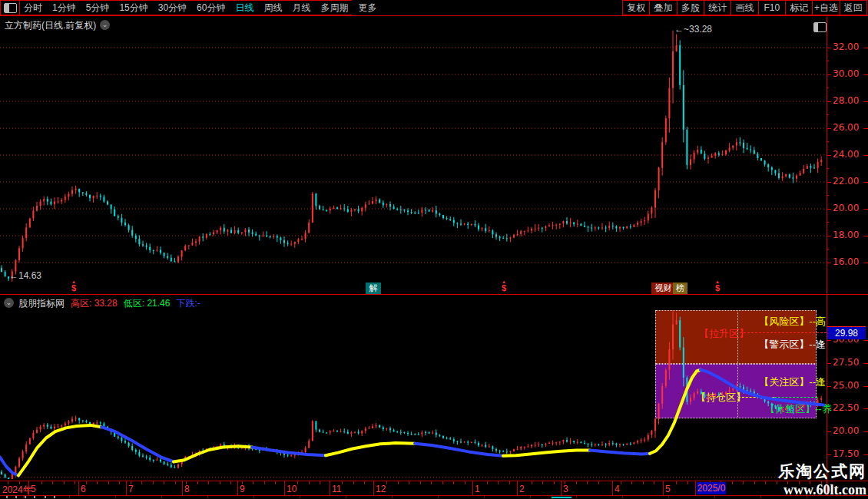 Image resolution: width=868 pixels, height=499 pixels. Describe the element at coordinates (33, 8) in the screenshot. I see `toolbar-item-1: 分时` at that location.